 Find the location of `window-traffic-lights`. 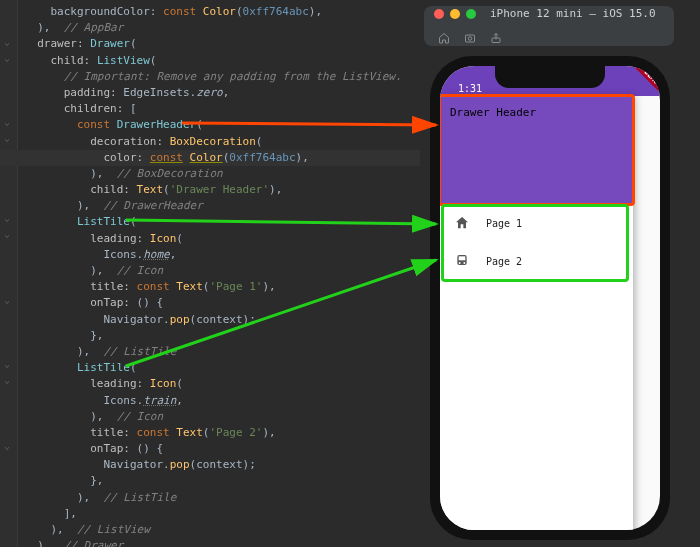

window-traffic-lights is located at coordinates (455, 14).